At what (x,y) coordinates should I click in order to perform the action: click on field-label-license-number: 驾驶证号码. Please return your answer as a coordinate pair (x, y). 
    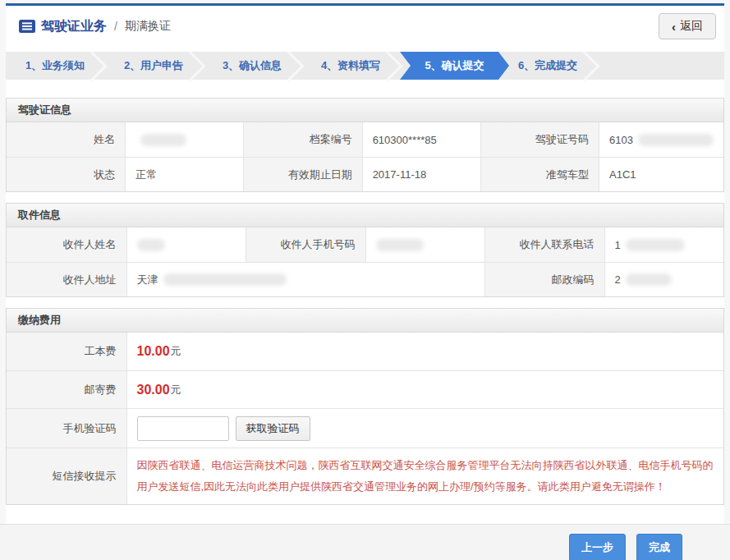
    Looking at the image, I should click on (539, 140).